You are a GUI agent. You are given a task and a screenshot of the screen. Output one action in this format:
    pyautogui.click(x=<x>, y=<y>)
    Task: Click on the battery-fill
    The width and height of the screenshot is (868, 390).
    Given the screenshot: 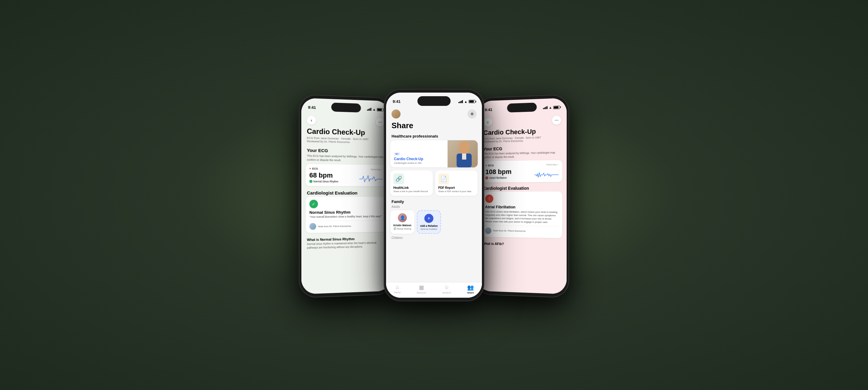 What is the action you would take?
    pyautogui.click(x=379, y=109)
    